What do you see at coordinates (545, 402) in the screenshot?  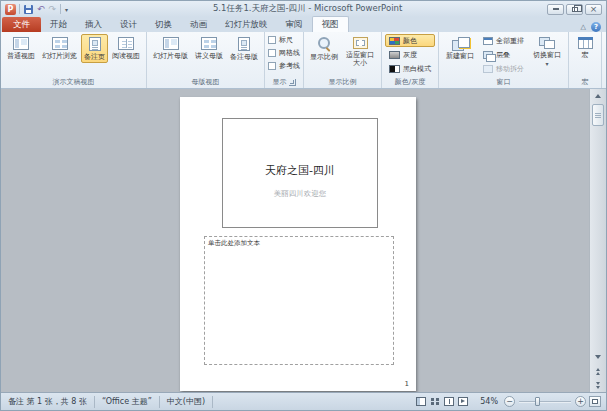 I see `zoom-slider` at bounding box center [545, 402].